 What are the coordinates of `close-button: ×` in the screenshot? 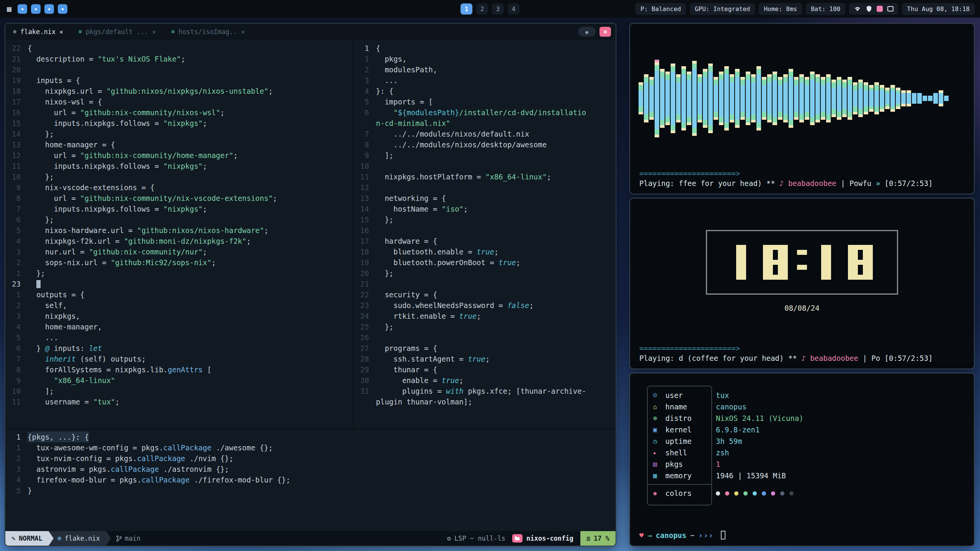 It's located at (605, 32).